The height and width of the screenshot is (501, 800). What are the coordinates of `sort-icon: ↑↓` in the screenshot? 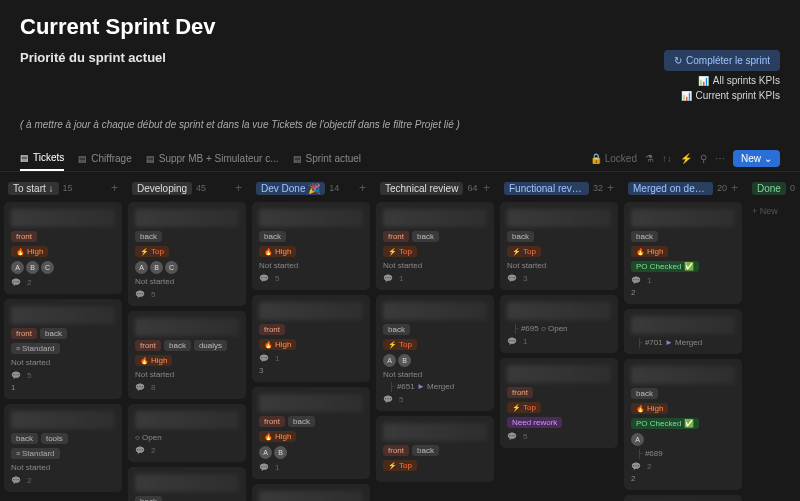 It's located at (667, 158).